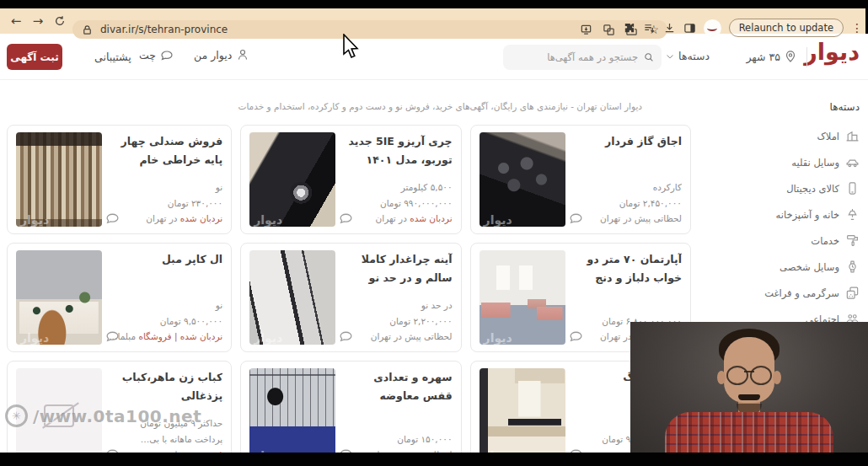 This screenshot has width=868, height=466. What do you see at coordinates (165, 415) in the screenshot?
I see `listing-text: کباب زن ماهر،کباب پزذغالی حداکثر ۹ میلیو…` at bounding box center [165, 415].